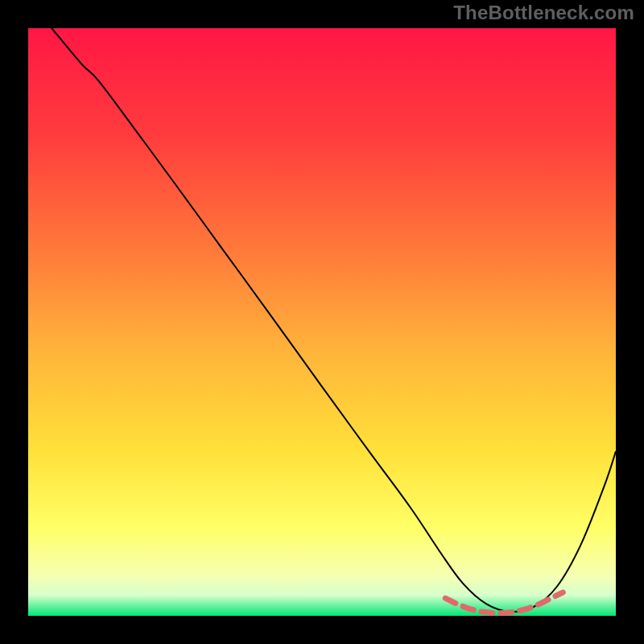  What do you see at coordinates (544, 13) in the screenshot?
I see `watermark-label: TheBottleneck.com` at bounding box center [544, 13].